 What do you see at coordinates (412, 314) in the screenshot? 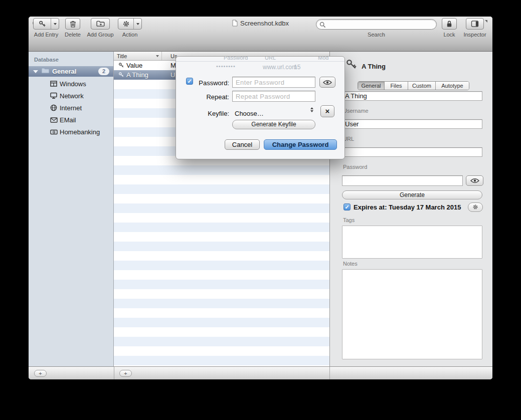
I see `notes-field` at bounding box center [412, 314].